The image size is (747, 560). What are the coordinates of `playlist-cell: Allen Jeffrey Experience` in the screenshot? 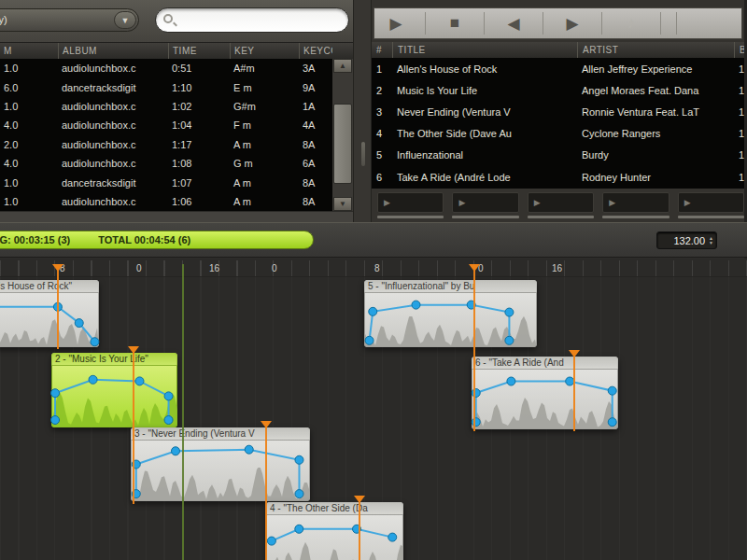 It's located at (655, 69).